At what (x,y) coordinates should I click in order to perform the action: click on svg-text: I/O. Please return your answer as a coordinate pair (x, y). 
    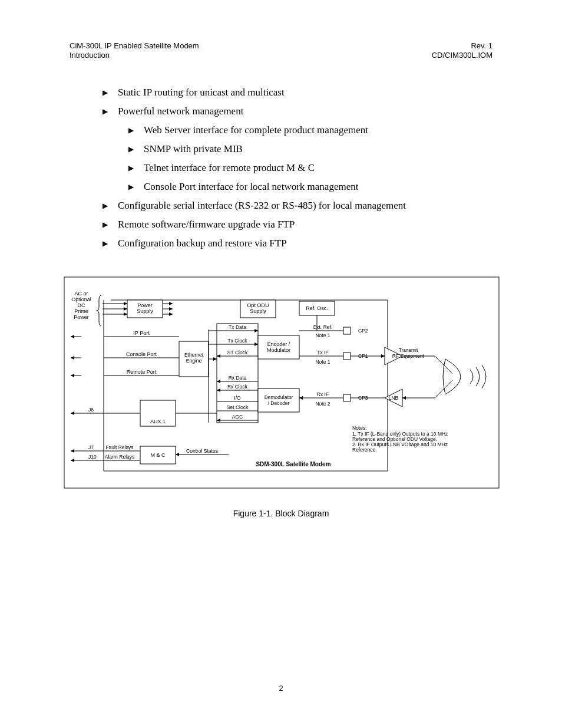
    Looking at the image, I should click on (237, 398).